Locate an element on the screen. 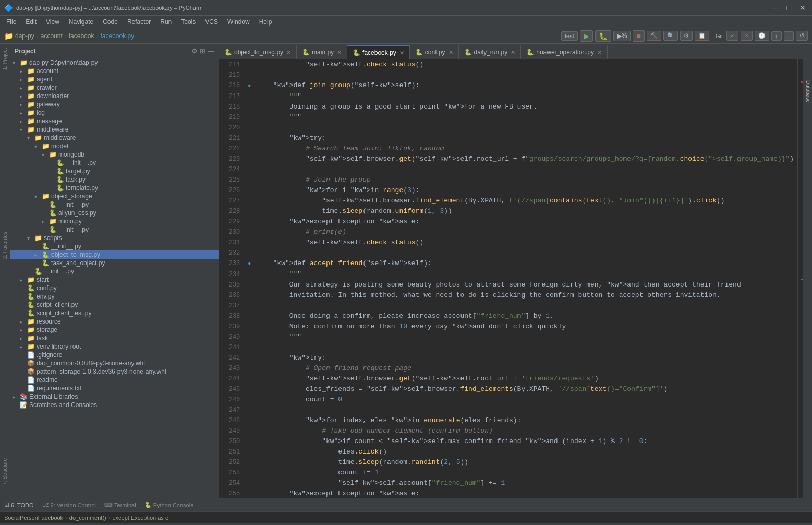 Image resolution: width=812 pixels, height=525 pixels. editor-tab-main: 🐍 main.py✕ is located at coordinates (322, 52).